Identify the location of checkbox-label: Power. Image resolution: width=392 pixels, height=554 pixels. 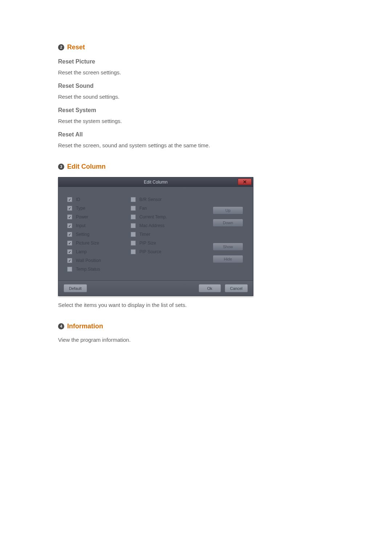
(82, 217).